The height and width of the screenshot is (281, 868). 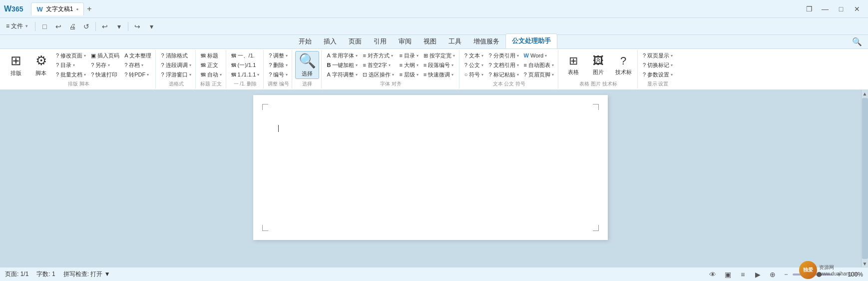 What do you see at coordinates (401, 74) in the screenshot?
I see `level-icon: ≡` at bounding box center [401, 74].